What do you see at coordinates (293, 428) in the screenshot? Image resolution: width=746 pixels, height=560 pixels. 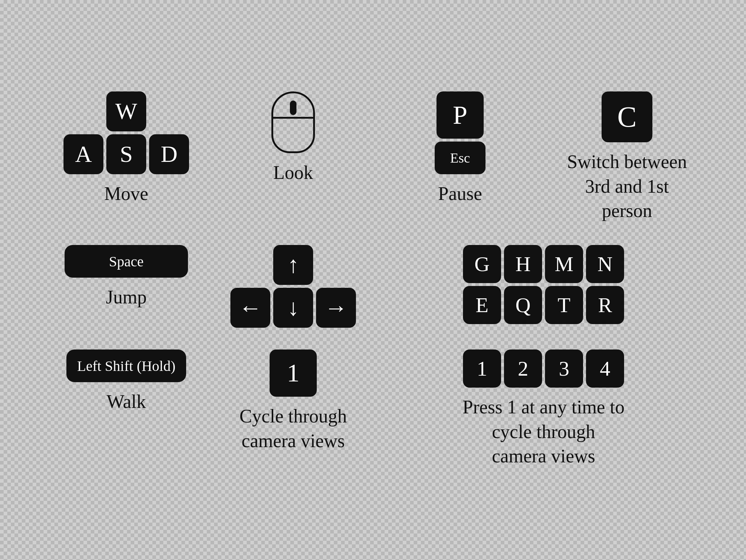 I see `cycle-label: Cycle through camera views` at bounding box center [293, 428].